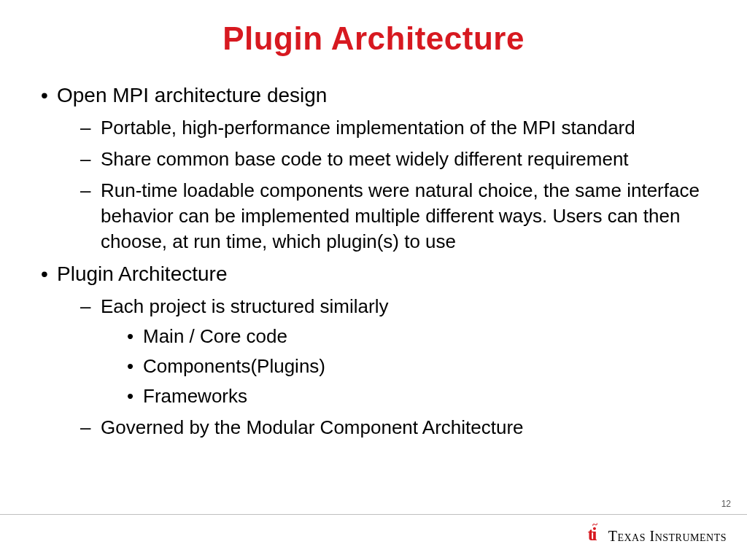 The height and width of the screenshot is (560, 747). Describe the element at coordinates (192, 95) in the screenshot. I see `bullet-text: Open MPI architecture design` at that location.